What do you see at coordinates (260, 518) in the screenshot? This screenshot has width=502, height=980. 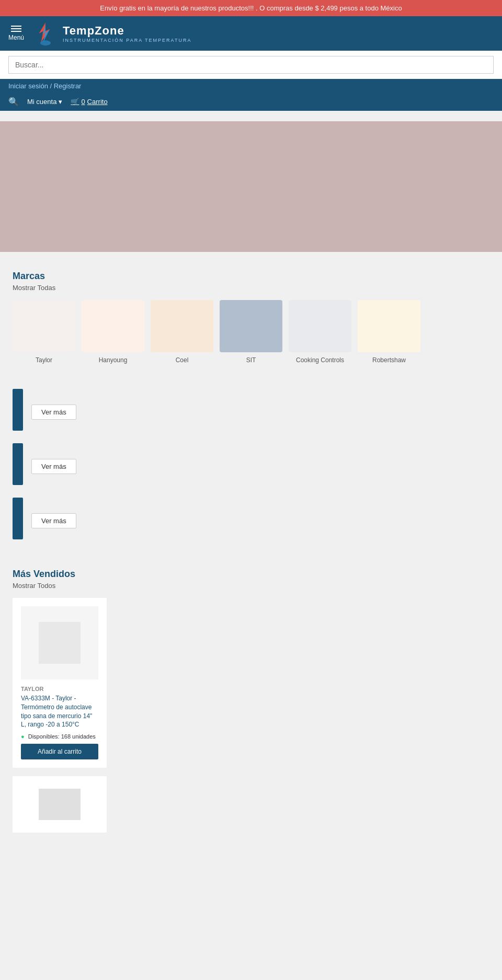 I see `category-info-3: Ver más` at bounding box center [260, 518].